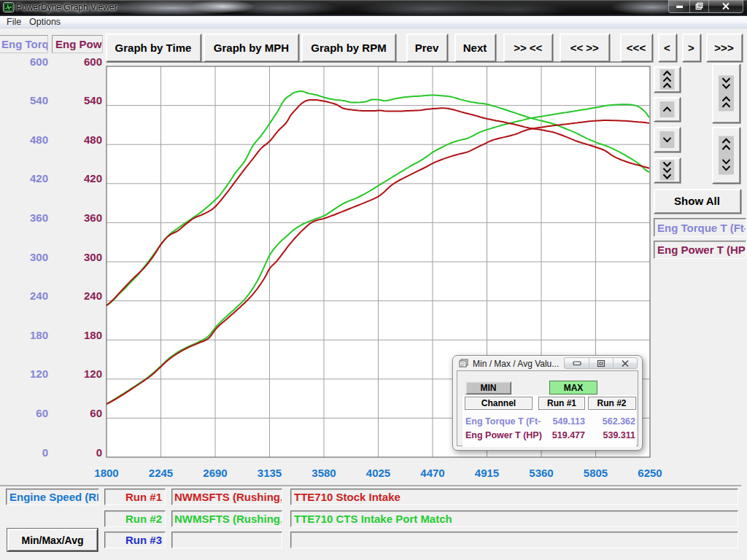  Describe the element at coordinates (595, 472) in the screenshot. I see `svg-text: 5805` at that location.